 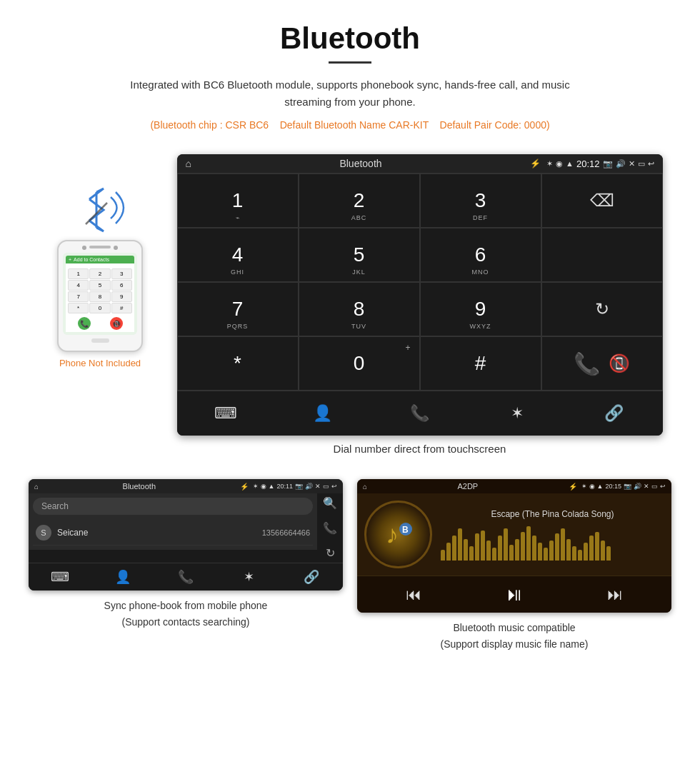 What do you see at coordinates (654, 486) in the screenshot?
I see `music-window-icon: ▭` at bounding box center [654, 486].